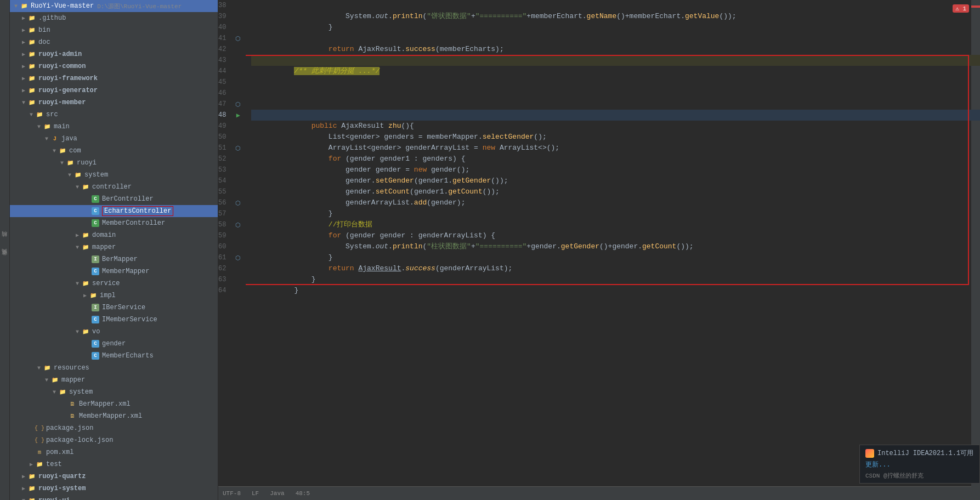  Describe the element at coordinates (114, 78) in the screenshot. I see `sidebar-item-ruoyi-framework: ▶ 📁 ruoyi-framework` at that location.